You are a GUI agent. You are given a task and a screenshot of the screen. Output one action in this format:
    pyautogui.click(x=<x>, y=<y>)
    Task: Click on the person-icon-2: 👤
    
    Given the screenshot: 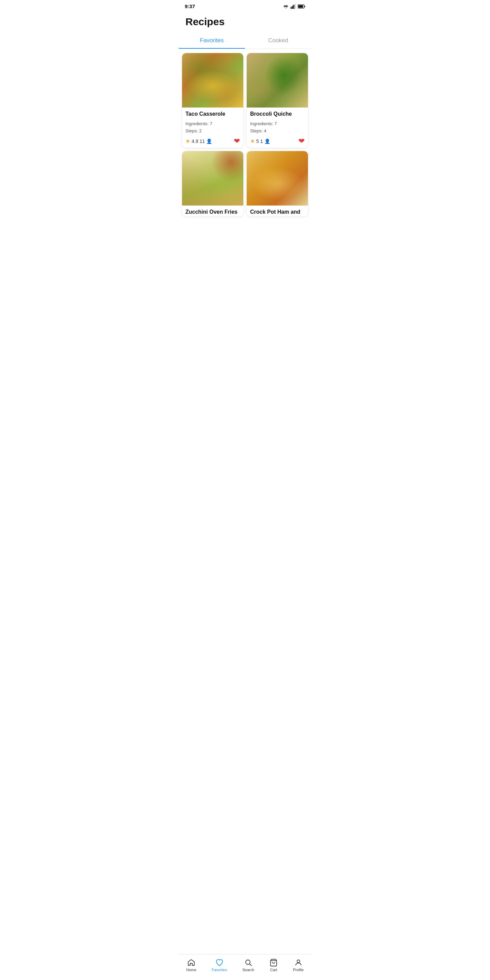 What is the action you would take?
    pyautogui.click(x=267, y=141)
    